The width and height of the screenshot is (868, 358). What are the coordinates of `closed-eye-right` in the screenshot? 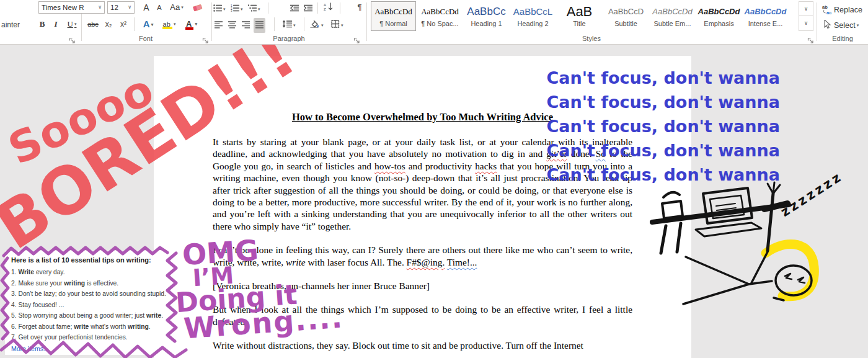 It's located at (801, 280).